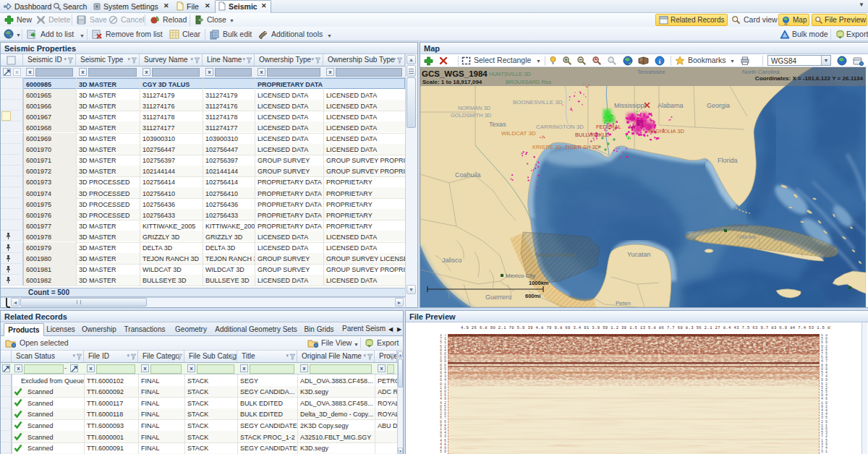 This screenshot has height=454, width=868. I want to click on svg-text: MAGNOLIA 3D, so click(665, 132).